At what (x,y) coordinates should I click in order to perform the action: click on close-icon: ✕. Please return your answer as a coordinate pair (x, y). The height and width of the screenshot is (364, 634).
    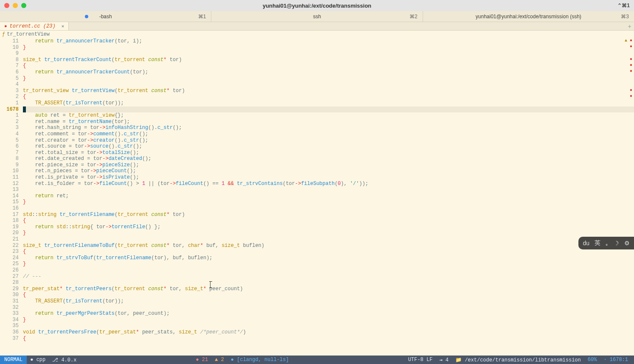
    Looking at the image, I should click on (63, 26).